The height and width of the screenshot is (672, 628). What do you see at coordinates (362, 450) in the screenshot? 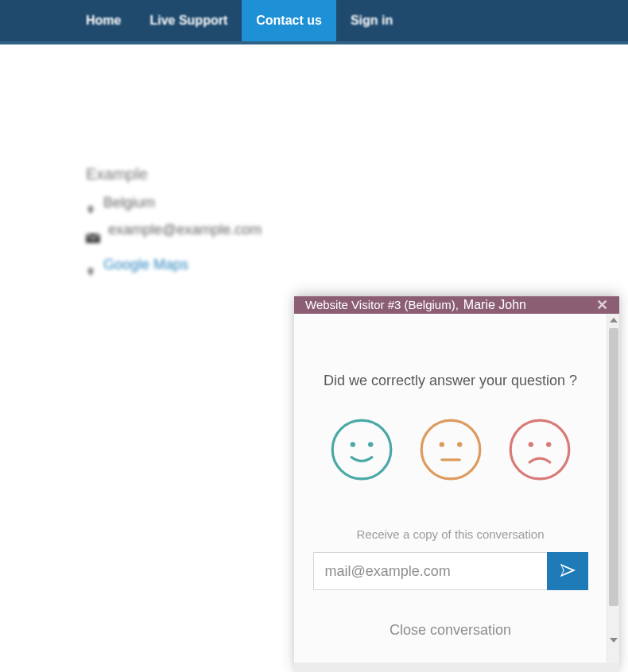
I see `face-happy-button` at bounding box center [362, 450].